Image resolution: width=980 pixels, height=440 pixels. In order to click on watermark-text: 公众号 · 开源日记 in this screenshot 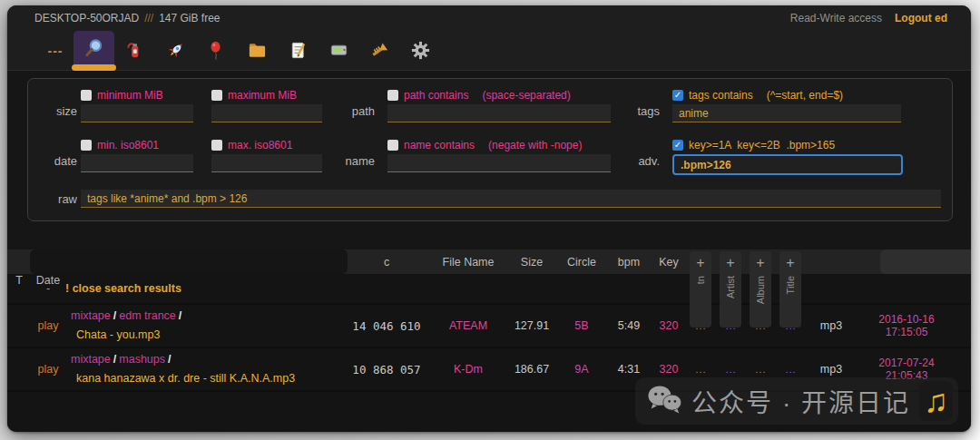, I will do `click(800, 401)`.